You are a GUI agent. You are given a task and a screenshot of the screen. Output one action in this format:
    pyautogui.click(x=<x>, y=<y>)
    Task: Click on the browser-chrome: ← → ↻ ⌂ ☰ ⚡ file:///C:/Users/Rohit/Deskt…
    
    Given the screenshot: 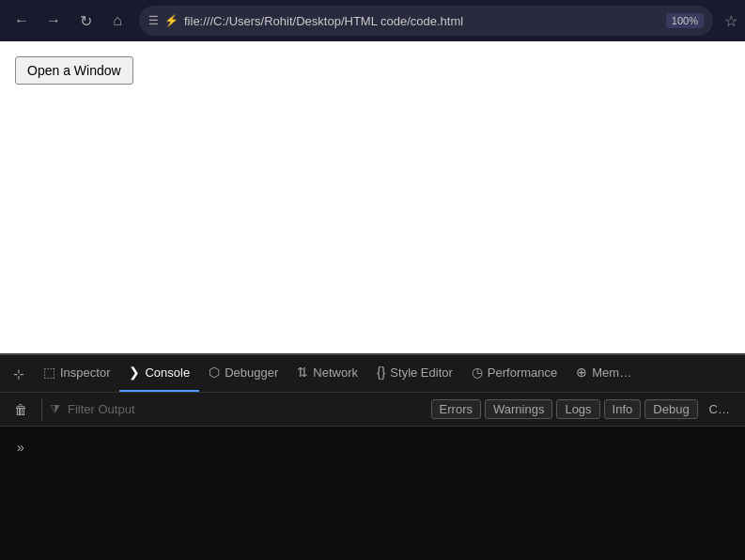 What is the action you would take?
    pyautogui.click(x=372, y=21)
    